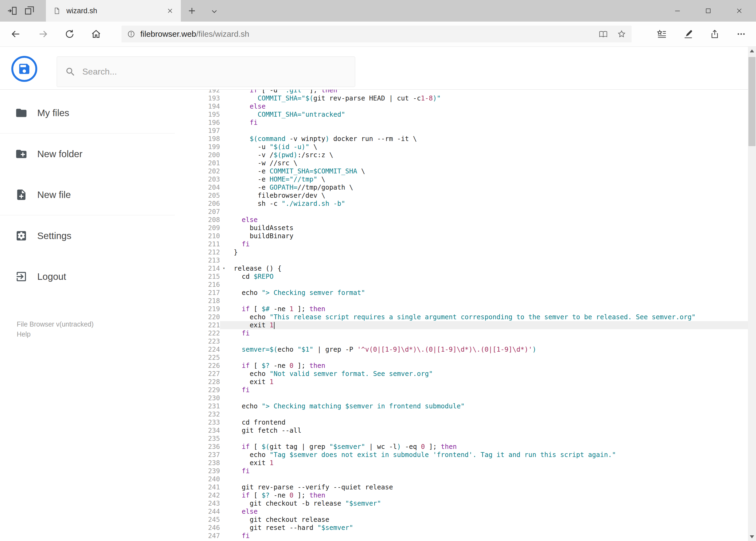 The width and height of the screenshot is (756, 541). I want to click on code-line: 245 git checkout release, so click(461, 520).